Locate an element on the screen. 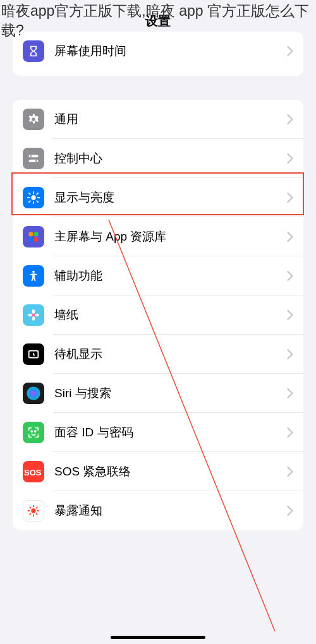 The height and width of the screenshot is (644, 316). exposure-icon is located at coordinates (33, 511).